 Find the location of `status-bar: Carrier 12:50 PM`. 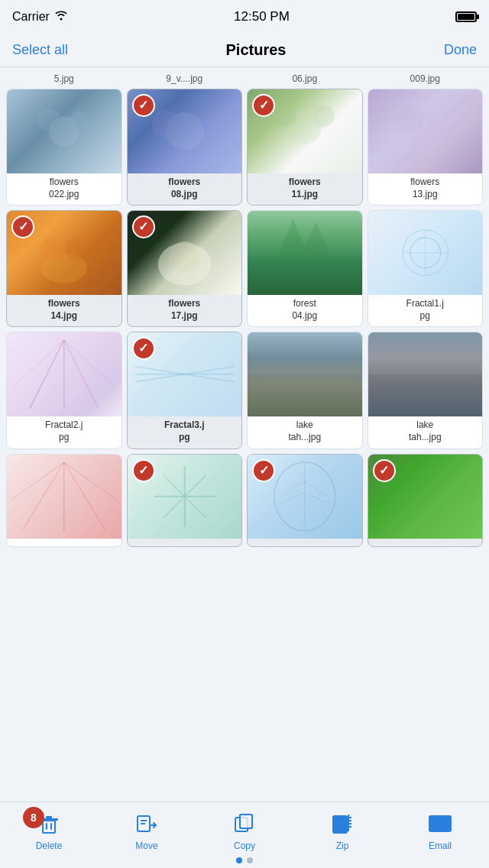

status-bar: Carrier 12:50 PM is located at coordinates (244, 17).